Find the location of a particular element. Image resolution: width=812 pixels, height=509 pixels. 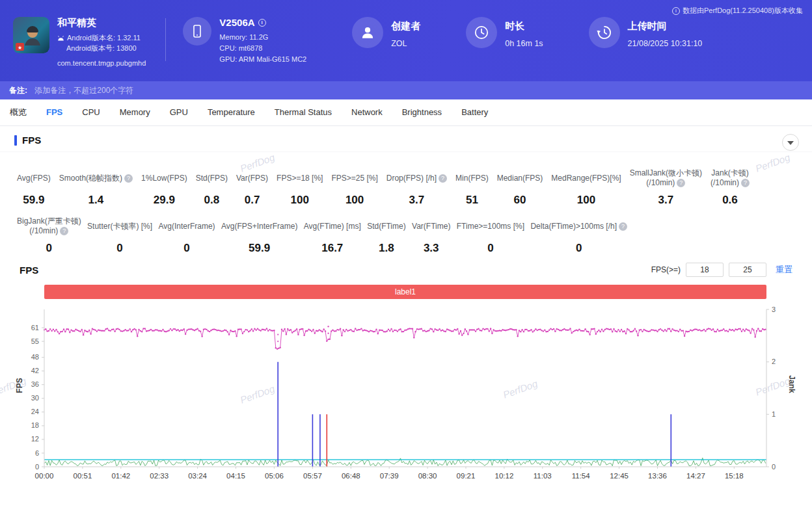

stat-label: Avg(FPS) is located at coordinates (34, 178).